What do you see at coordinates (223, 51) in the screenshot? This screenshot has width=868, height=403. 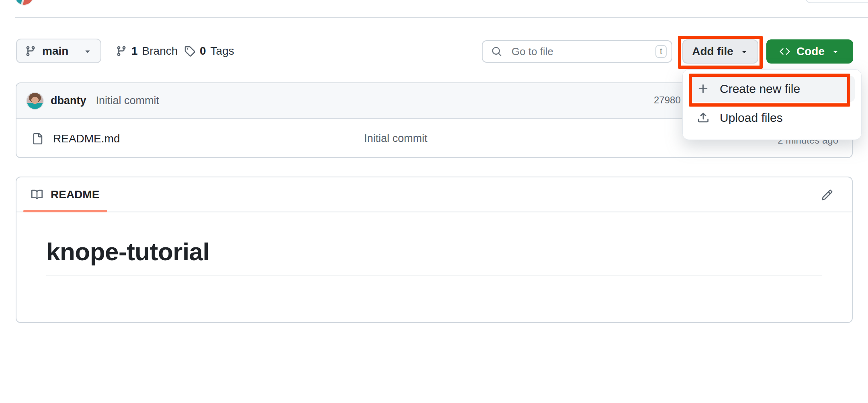 I see `tag-count-label: Tags` at bounding box center [223, 51].